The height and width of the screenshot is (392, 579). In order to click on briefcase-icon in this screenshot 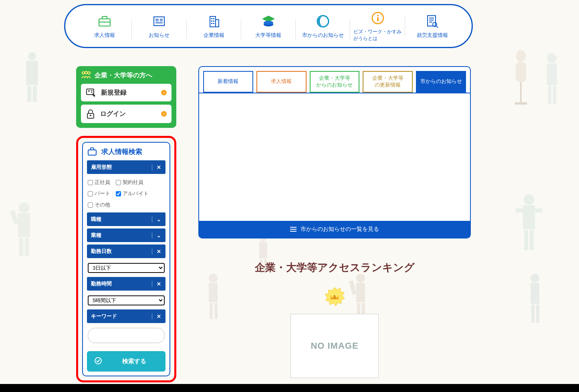, I will do `click(92, 152)`.